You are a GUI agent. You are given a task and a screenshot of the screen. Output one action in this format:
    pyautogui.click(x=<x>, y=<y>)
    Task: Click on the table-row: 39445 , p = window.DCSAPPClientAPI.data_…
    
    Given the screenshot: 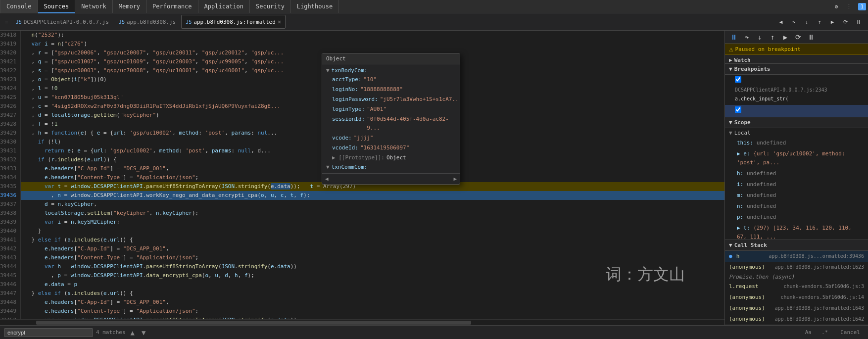 What is the action you would take?
    pyautogui.click(x=362, y=276)
    